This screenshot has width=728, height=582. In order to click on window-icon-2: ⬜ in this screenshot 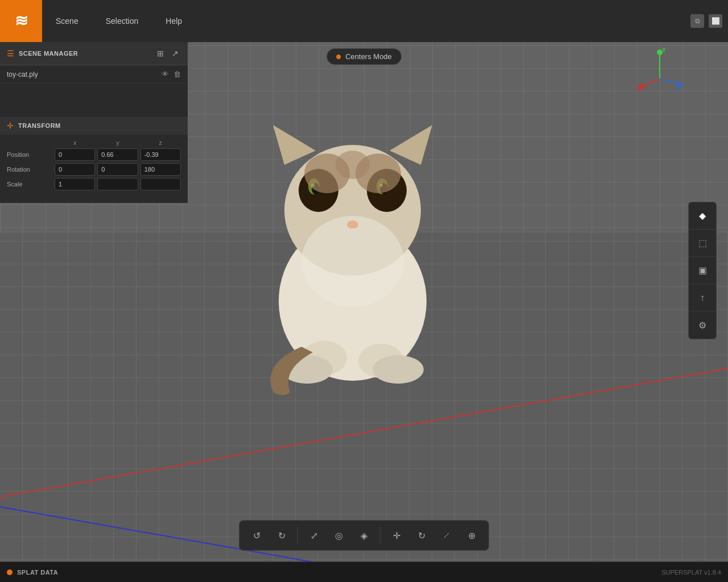, I will do `click(715, 21)`.